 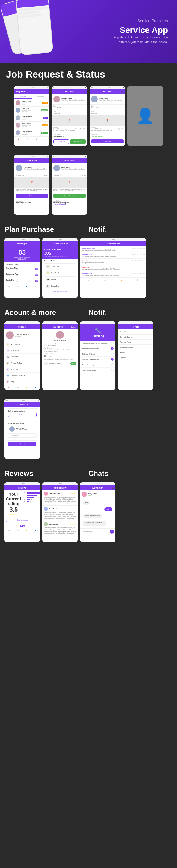 I want to click on reviews-screens: ▲▲ 12:30 ■ Reviews Your Current rating 3…, so click(x=88, y=515).